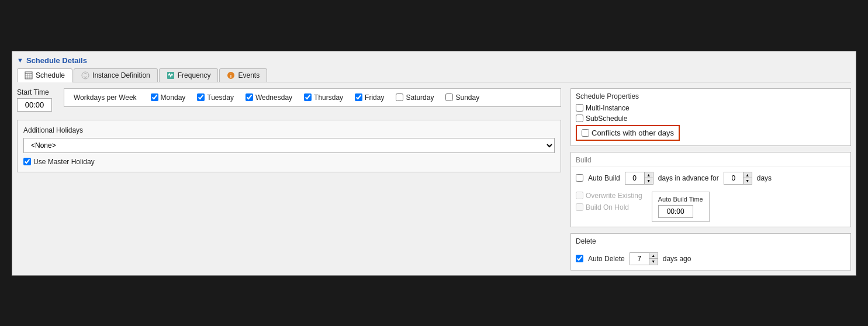  I want to click on wednesday-label: Wednesday, so click(274, 98).